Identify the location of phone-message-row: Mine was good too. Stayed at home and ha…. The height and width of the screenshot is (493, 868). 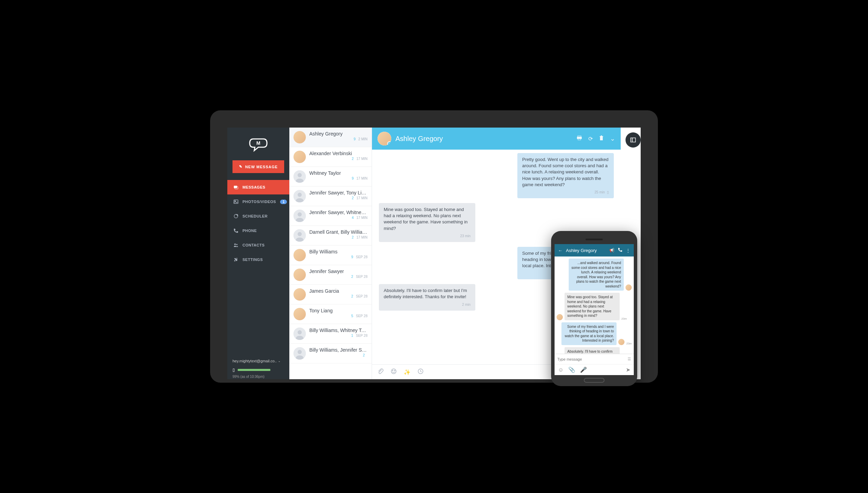
(594, 306).